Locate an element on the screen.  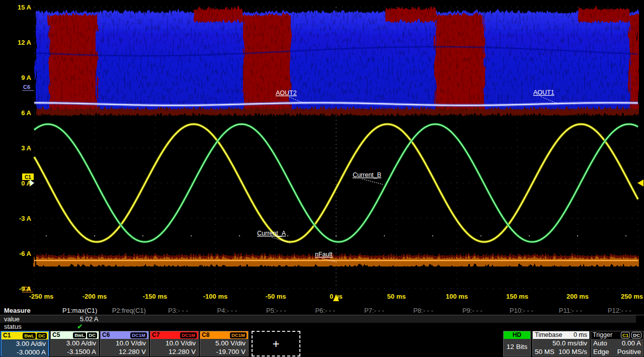
measure-param-1: P1:max(C1) is located at coordinates (80, 311).